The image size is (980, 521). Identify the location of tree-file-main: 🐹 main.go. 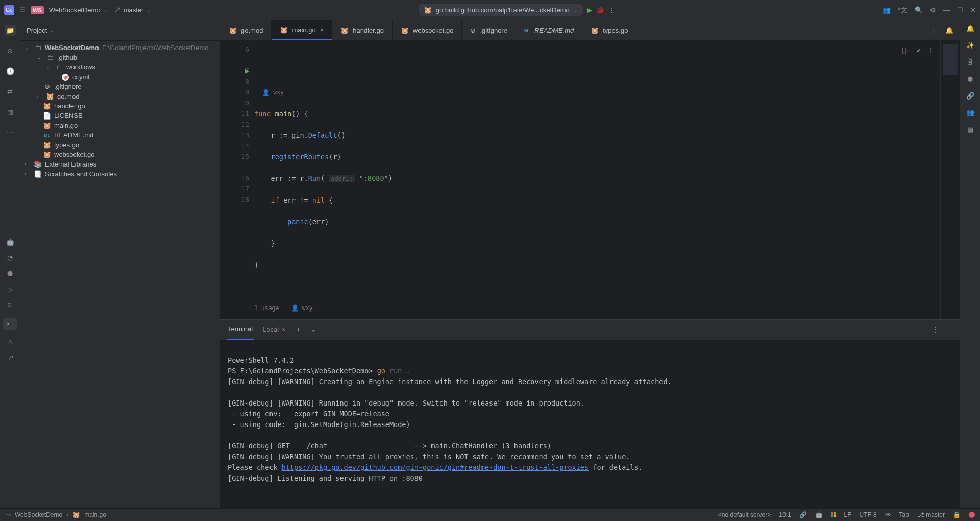
(120, 126).